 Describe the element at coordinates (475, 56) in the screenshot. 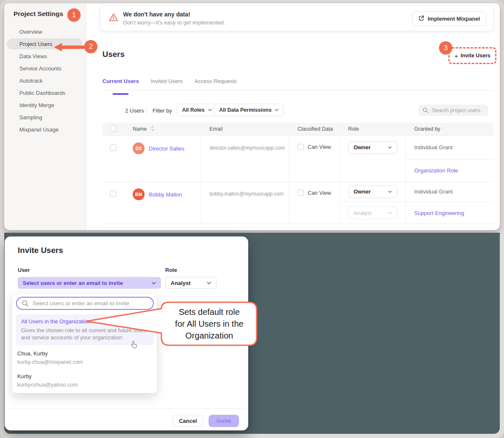

I see `invite-users-label: Invite Users` at that location.